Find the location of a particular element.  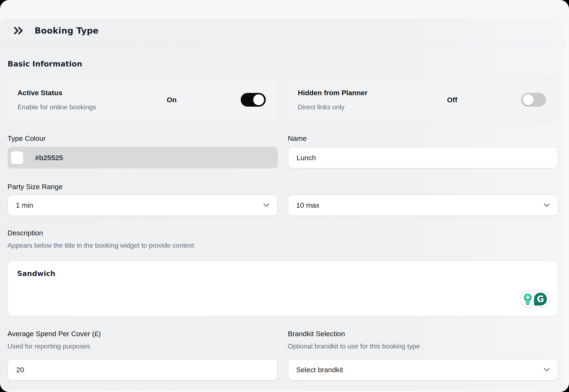

hidden-from-planner-control: Off is located at coordinates (496, 100).